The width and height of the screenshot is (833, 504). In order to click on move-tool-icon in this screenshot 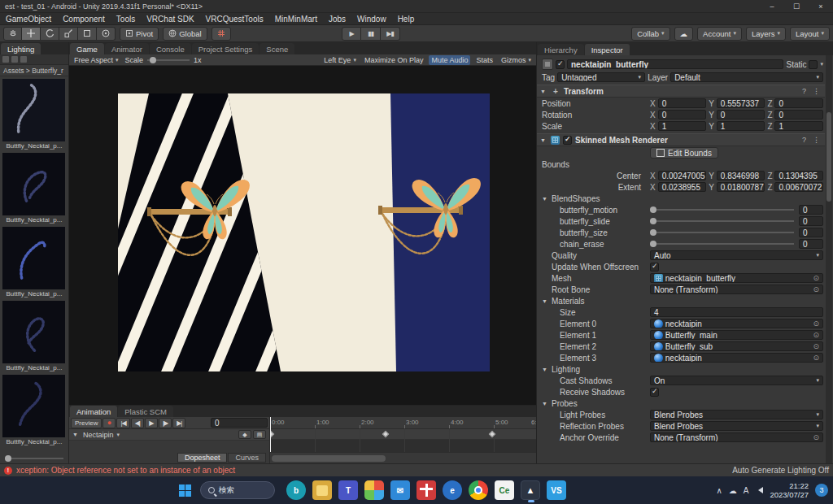, I will do `click(31, 34)`.